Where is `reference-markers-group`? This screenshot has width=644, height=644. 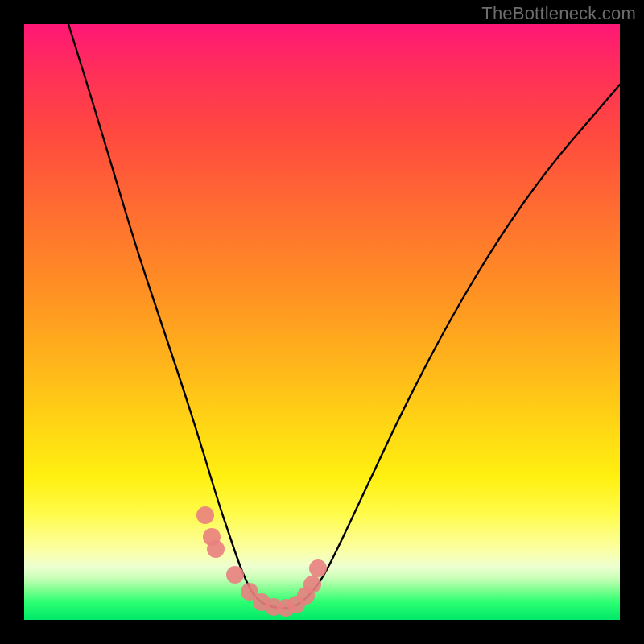 reference-markers-group is located at coordinates (262, 562).